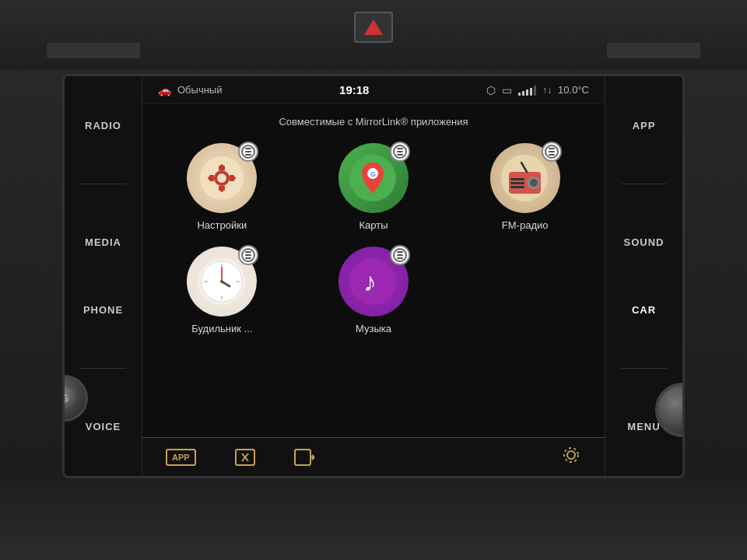 The width and height of the screenshot is (747, 560). I want to click on mirrorlink-lines-clock, so click(248, 255).